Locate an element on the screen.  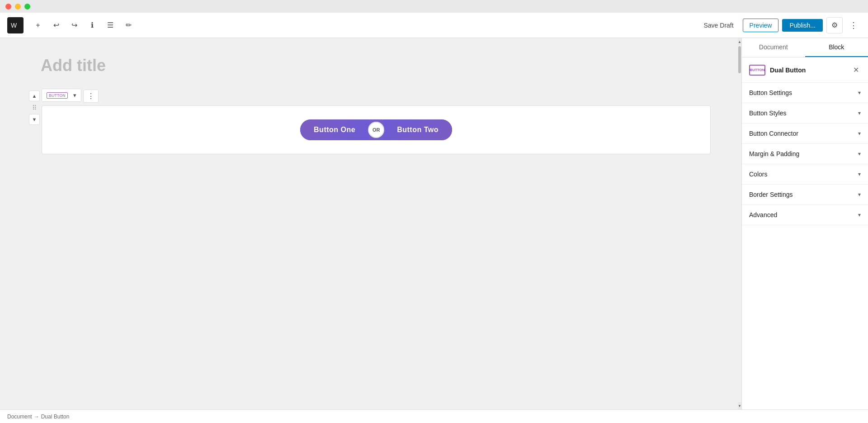
chevron-down-icon-6: ▾ is located at coordinates (859, 195).